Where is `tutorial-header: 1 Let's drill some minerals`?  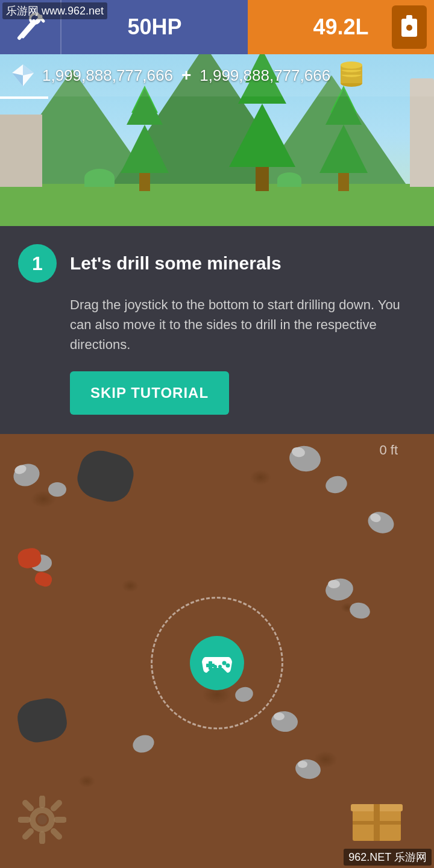
tutorial-header: 1 Let's drill some minerals is located at coordinates (217, 263).